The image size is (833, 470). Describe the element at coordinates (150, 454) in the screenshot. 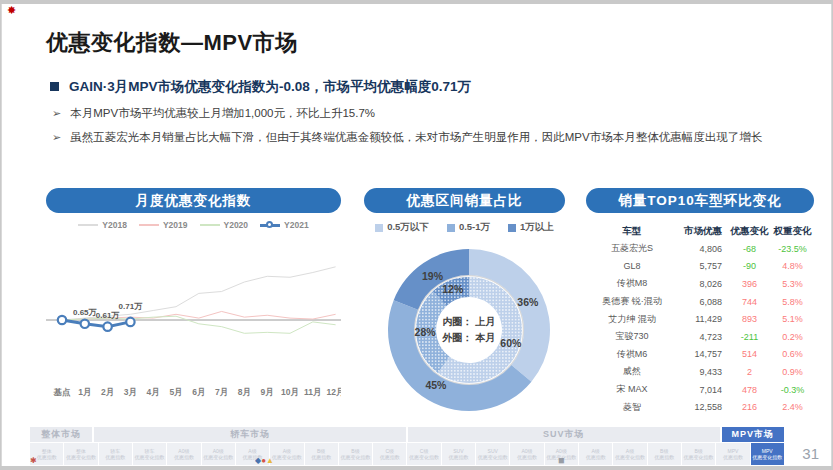

I see `footer-tab-轿车-优惠变化指数: 轿车优惠变化指数` at that location.